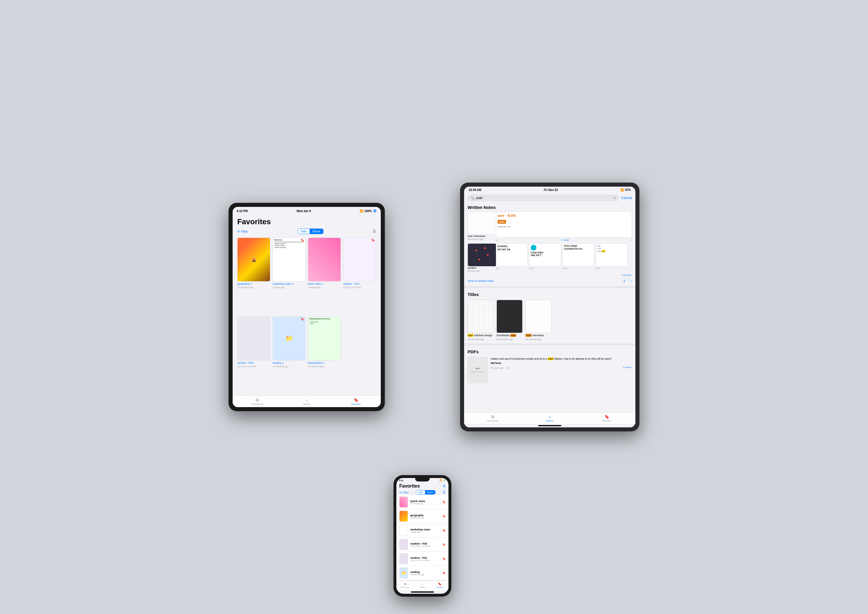  I want to click on wn-random-date: An hour ago, so click(481, 271).